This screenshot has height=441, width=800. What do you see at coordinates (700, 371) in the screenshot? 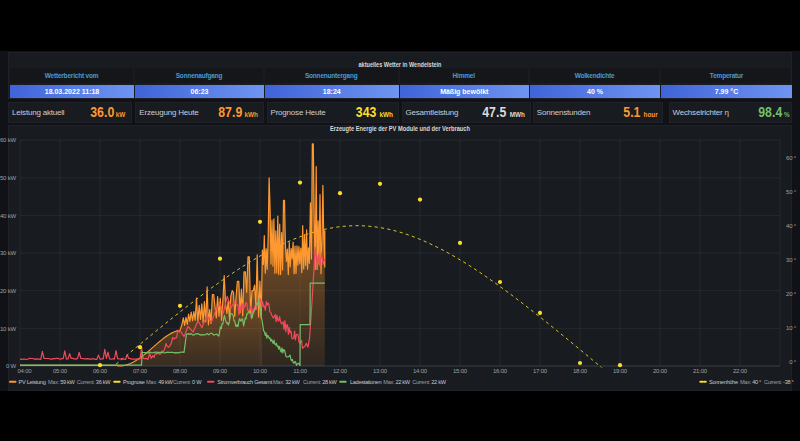
I see `svg-text: 21:00` at bounding box center [700, 371].